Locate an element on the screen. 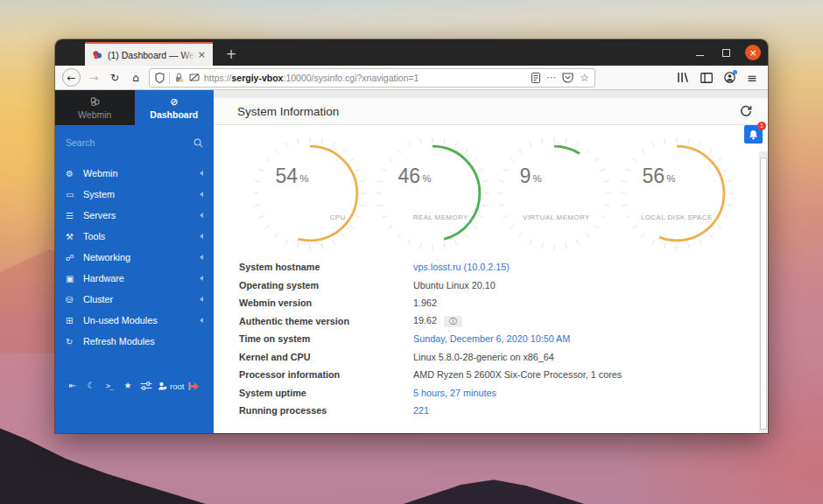  content-scrollbar is located at coordinates (763, 292).